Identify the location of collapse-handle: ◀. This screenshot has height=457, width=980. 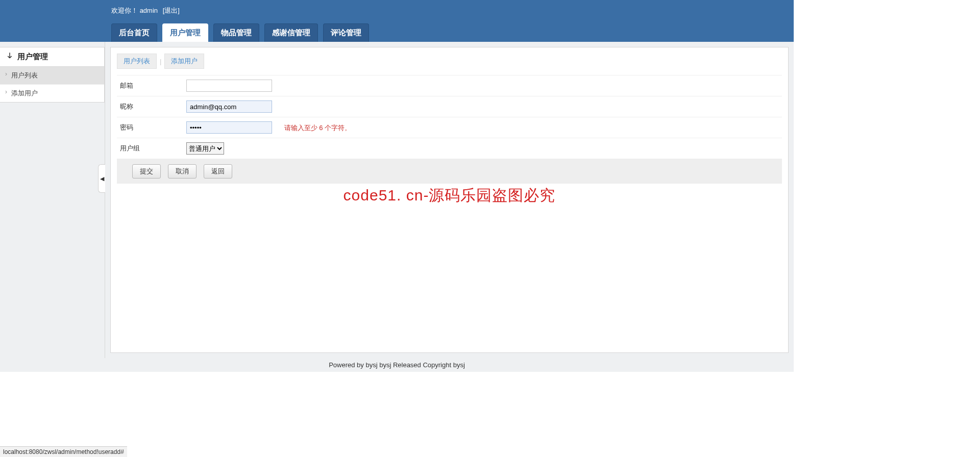
(102, 179).